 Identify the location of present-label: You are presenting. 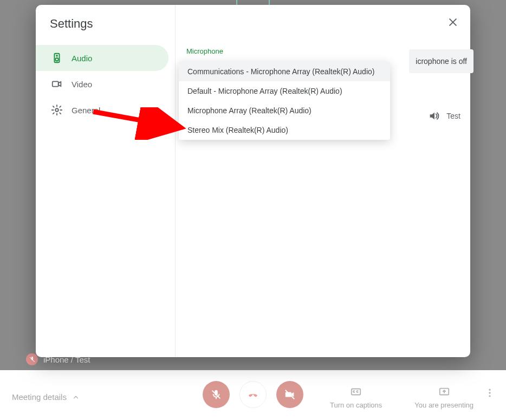
(444, 405).